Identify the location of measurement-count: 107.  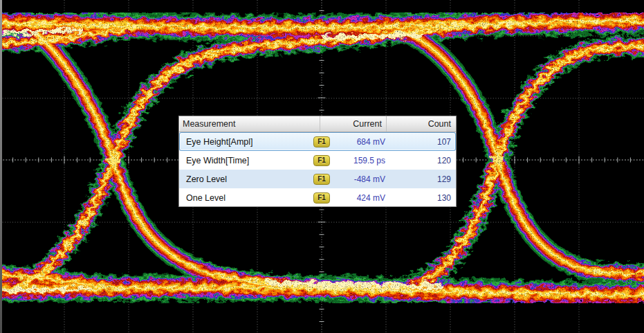
(421, 142).